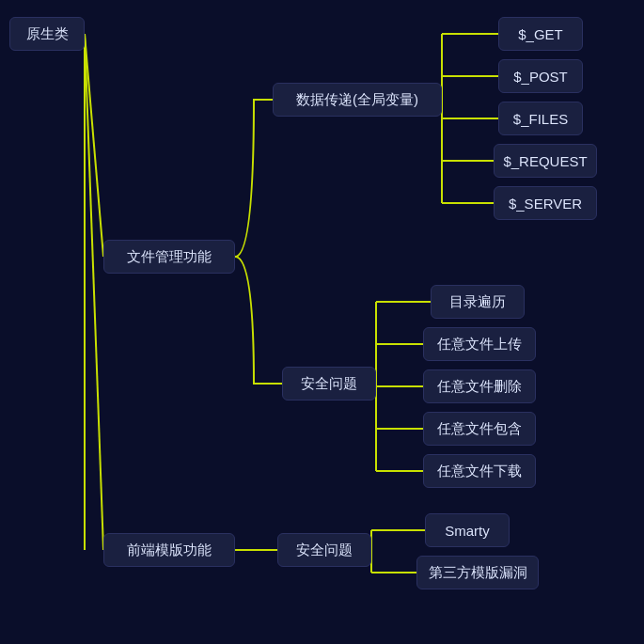  Describe the element at coordinates (541, 76) in the screenshot. I see `node-post: $_POST` at that location.